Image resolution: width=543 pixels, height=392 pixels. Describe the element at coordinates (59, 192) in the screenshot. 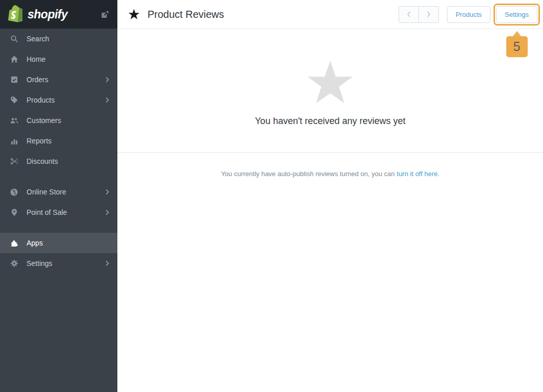

I see `sidebar-item-online-store: Online Store` at that location.